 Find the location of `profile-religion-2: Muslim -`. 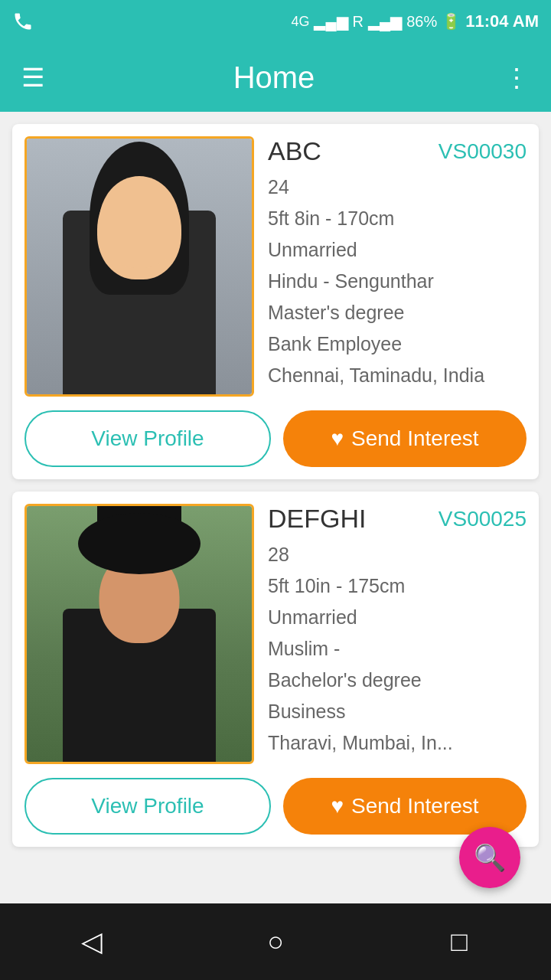

profile-religion-2: Muslim - is located at coordinates (397, 649).